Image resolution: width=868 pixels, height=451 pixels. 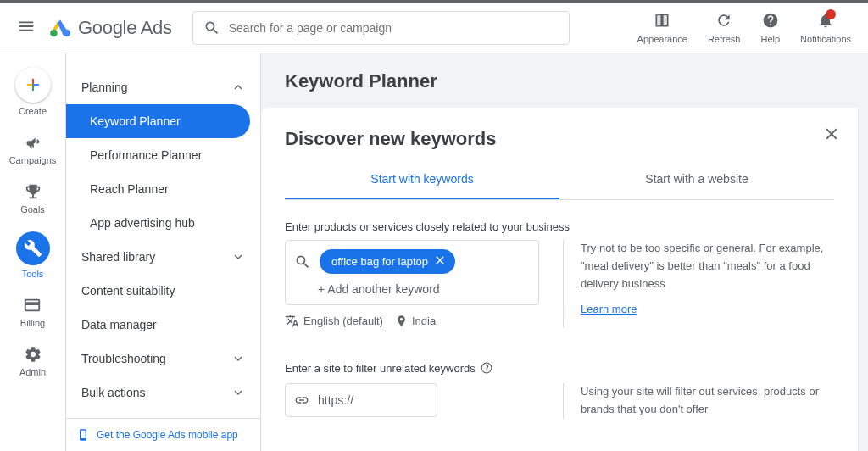 What do you see at coordinates (110, 28) in the screenshot?
I see `brand-logo: Google Ads` at bounding box center [110, 28].